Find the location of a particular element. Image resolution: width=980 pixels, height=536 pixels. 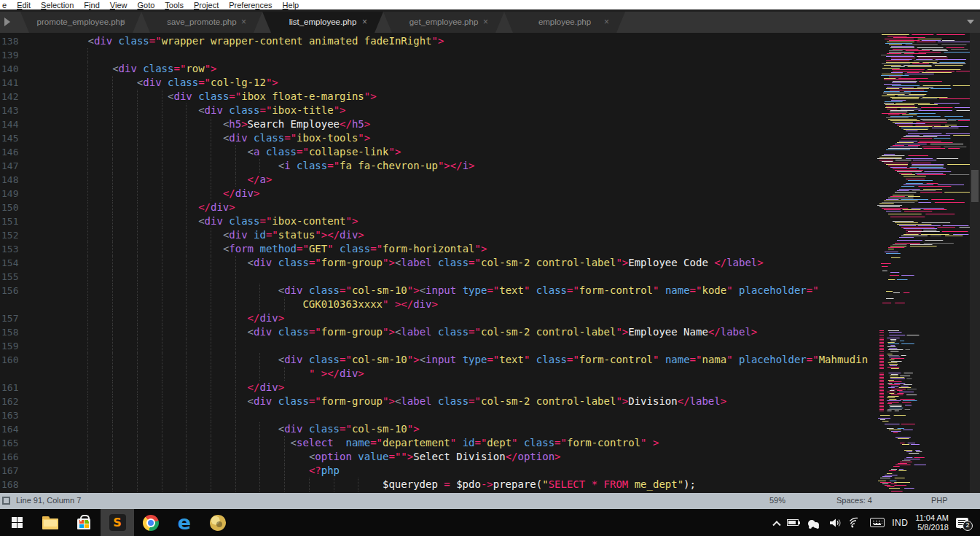

code-line: CGK010363xxxx" ></div> is located at coordinates (458, 305).